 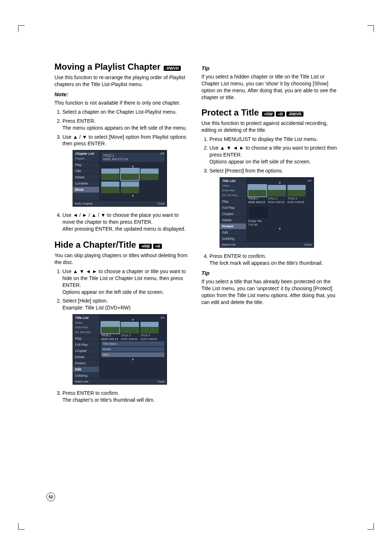 What do you see at coordinates (233, 181) in the screenshot?
I see `shot-title: Title List` at bounding box center [233, 181].